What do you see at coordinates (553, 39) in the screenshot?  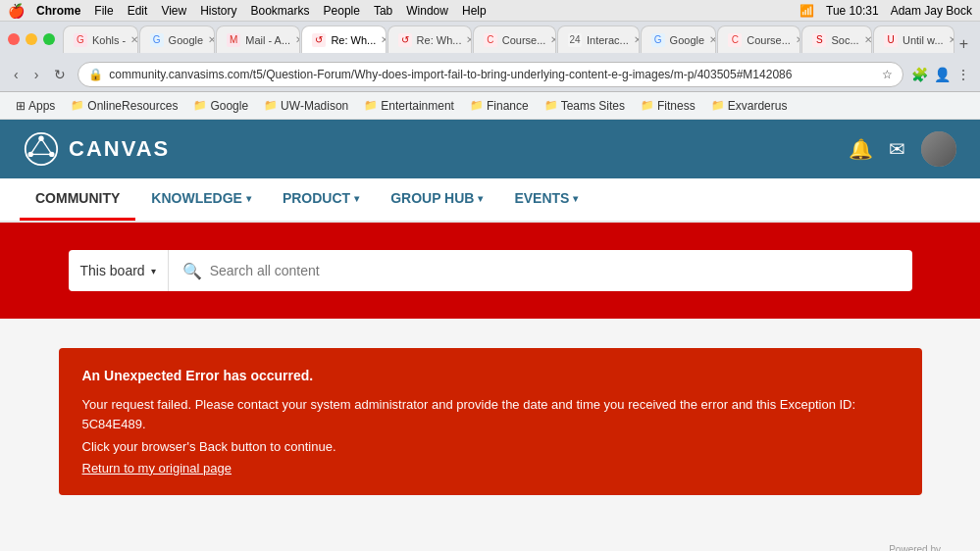 I see `tab-close-course1: ✕` at bounding box center [553, 39].